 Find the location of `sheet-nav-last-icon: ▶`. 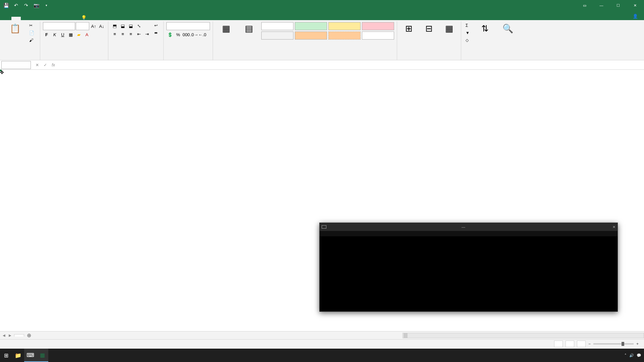

sheet-nav-last-icon: ▶ is located at coordinates (10, 335).